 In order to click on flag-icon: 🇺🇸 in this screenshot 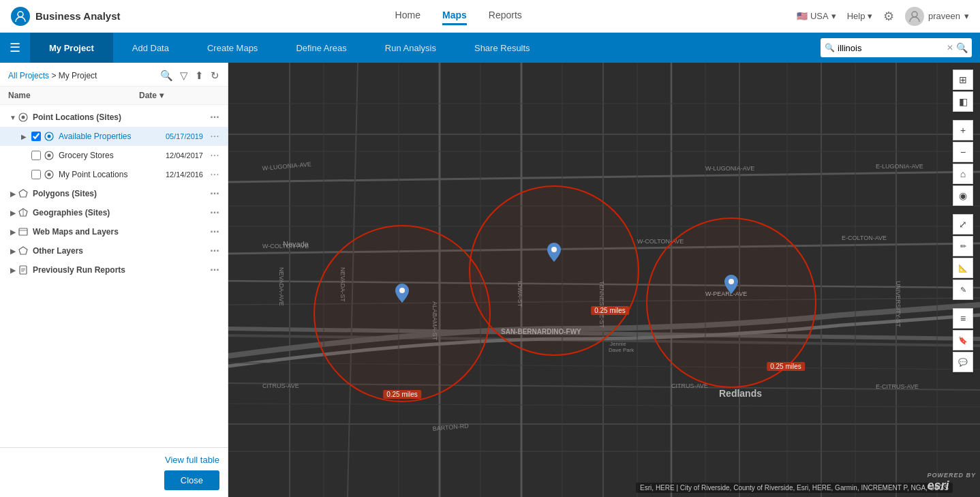, I will do `click(802, 16)`.